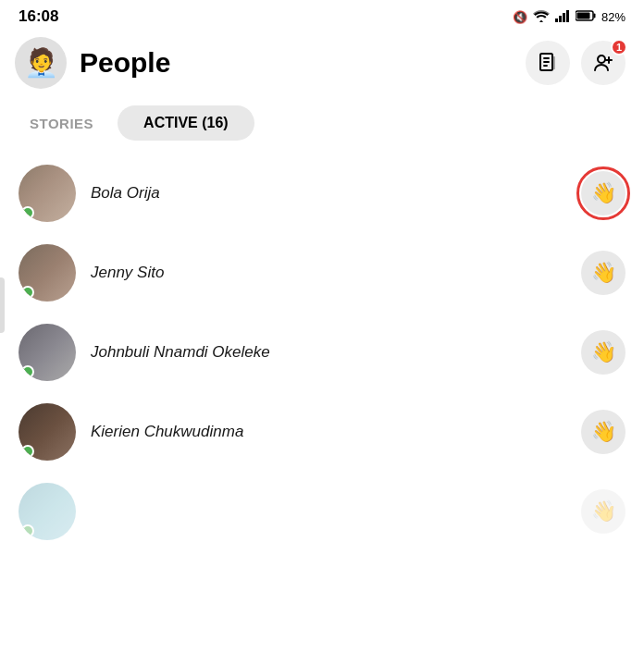  What do you see at coordinates (576, 63) in the screenshot?
I see `header-actions: 1` at bounding box center [576, 63].